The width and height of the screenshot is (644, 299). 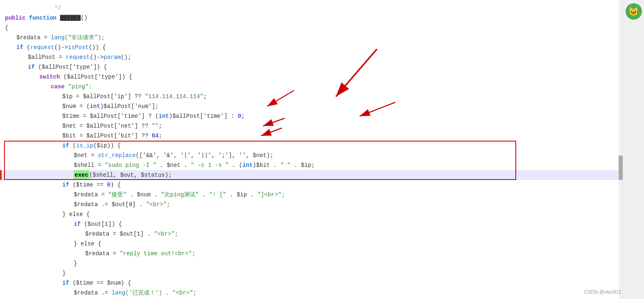 I want to click on token: ;, so click(x=243, y=116).